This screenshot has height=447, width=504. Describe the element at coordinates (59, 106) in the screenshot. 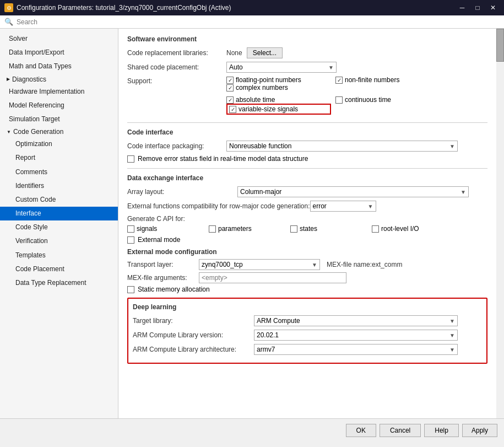

I see `sidebar-item-model-ref: Model Referencing` at that location.